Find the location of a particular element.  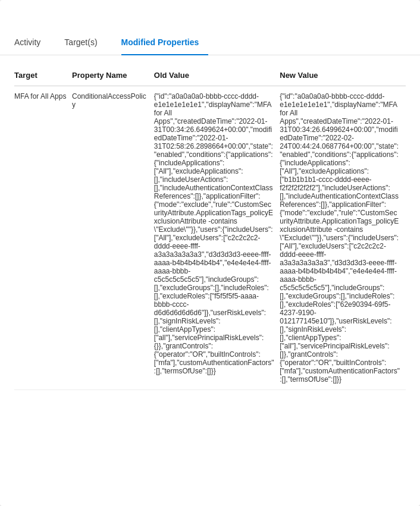

dialog-header is located at coordinates (210, 9).